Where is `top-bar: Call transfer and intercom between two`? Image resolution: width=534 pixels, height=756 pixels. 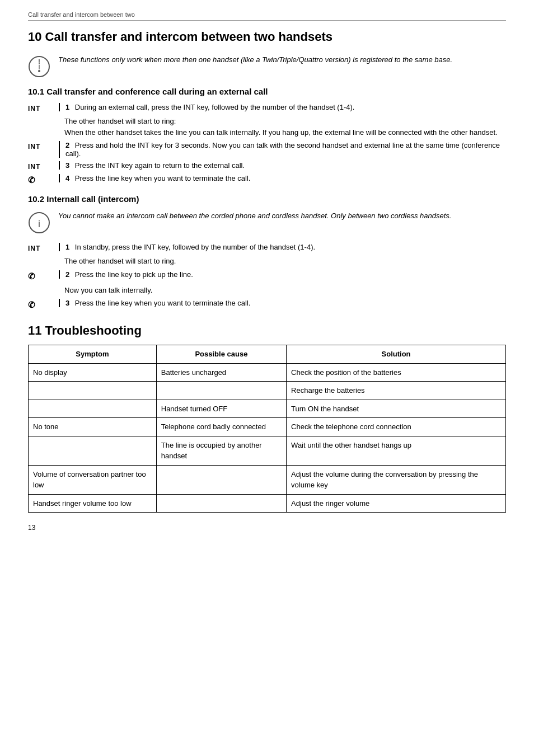 top-bar: Call transfer and intercom between two is located at coordinates (267, 16).